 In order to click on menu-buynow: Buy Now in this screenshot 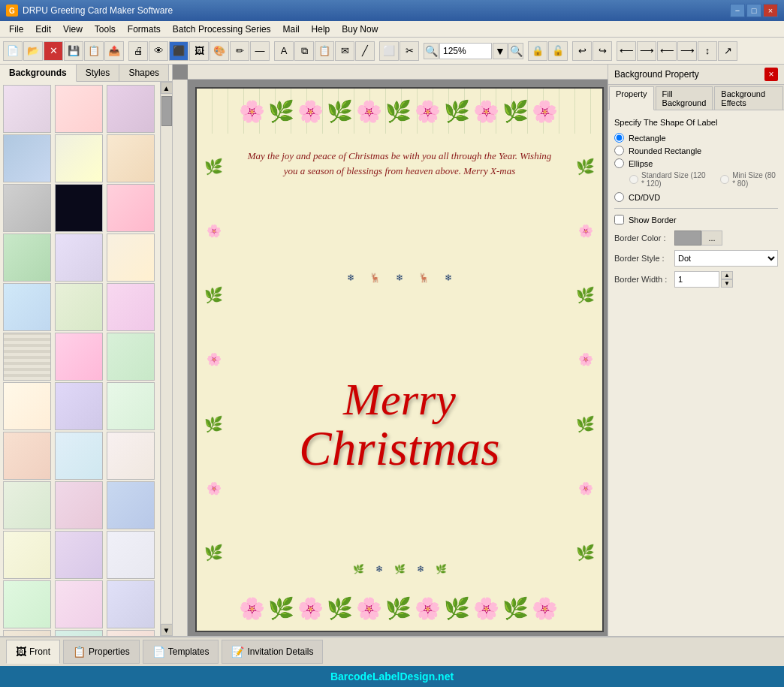, I will do `click(360, 29)`.